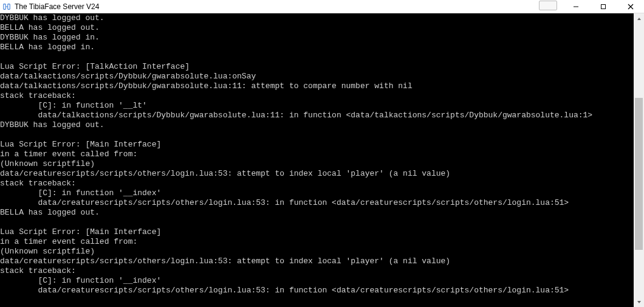 Image resolution: width=644 pixels, height=307 pixels. Describe the element at coordinates (639, 160) in the screenshot. I see `vertical-scrollbar` at that location.